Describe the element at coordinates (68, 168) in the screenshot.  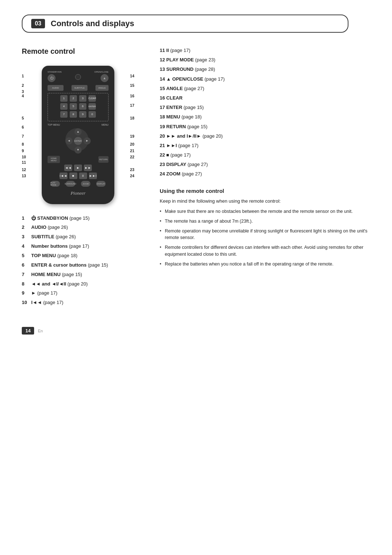
I see `rewind-btn: ◄◄` at that location.